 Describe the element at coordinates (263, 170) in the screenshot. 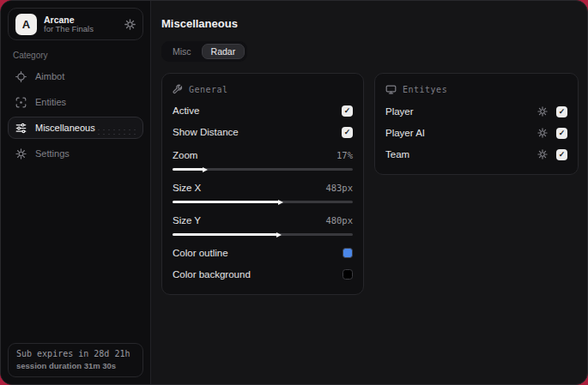

I see `zoom-slider` at that location.